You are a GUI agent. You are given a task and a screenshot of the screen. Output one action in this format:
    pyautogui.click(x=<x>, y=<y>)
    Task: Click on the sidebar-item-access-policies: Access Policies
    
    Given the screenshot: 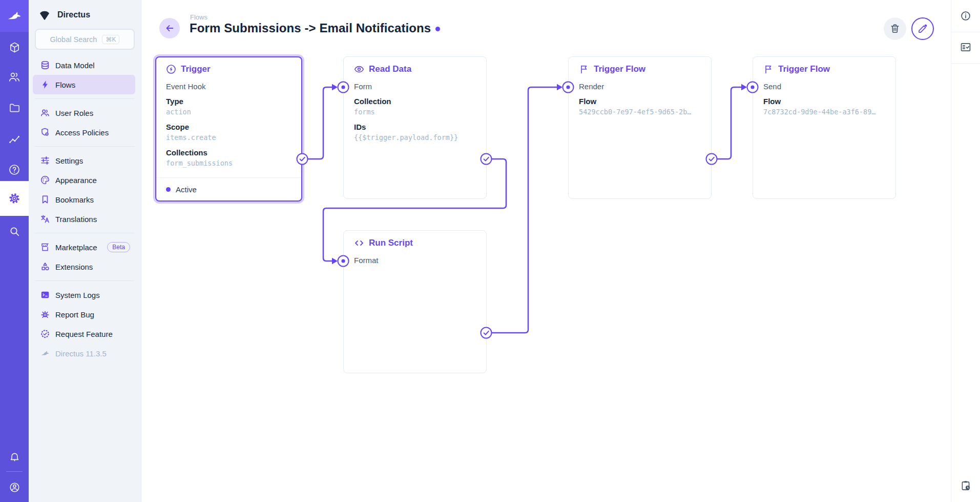 What is the action you would take?
    pyautogui.click(x=84, y=132)
    